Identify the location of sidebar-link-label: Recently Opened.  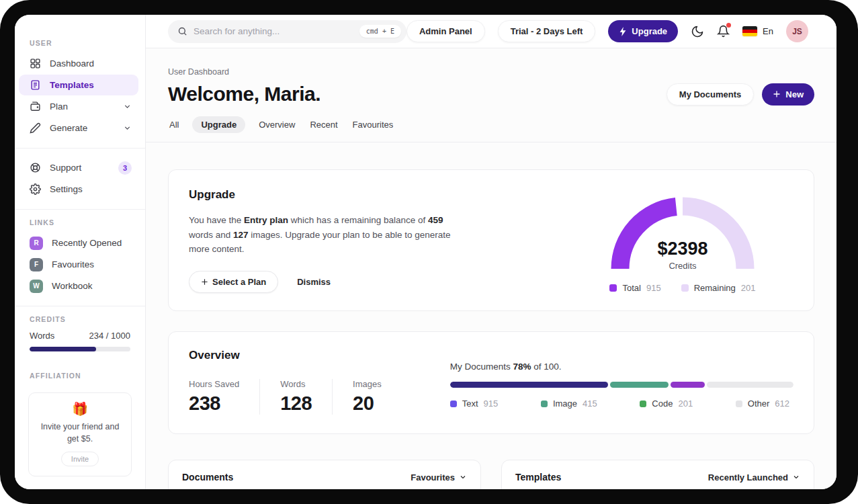
(91, 243).